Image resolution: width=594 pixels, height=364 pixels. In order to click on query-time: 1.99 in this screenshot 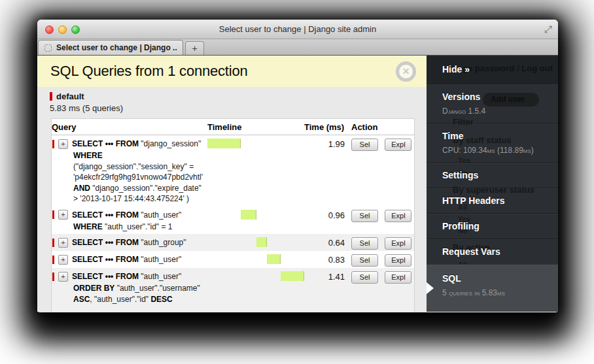, I will do `click(328, 171)`.